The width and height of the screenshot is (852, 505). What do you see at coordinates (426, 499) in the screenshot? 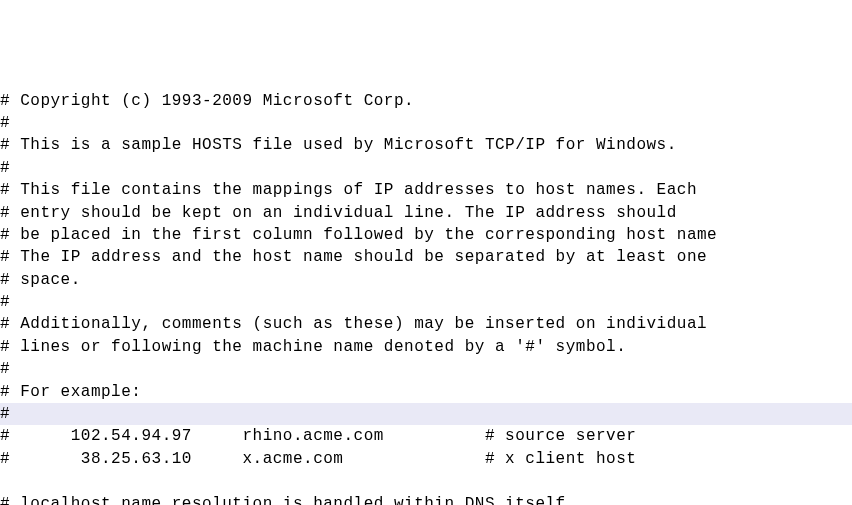
I see `text-line: # localhost name resolution is handled w…` at bounding box center [426, 499].